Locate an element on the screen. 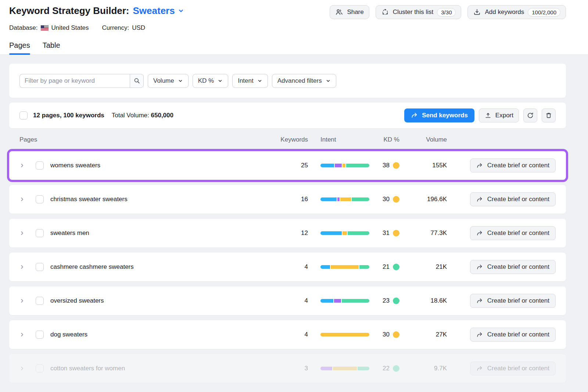 The height and width of the screenshot is (392, 588). header-actions: Share Cluster this list 3/30 is located at coordinates (448, 12).